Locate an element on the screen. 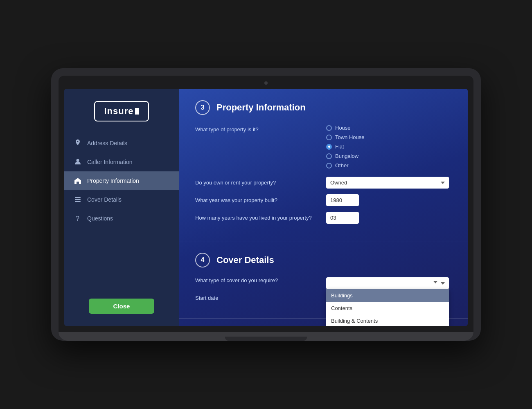 This screenshot has height=409, width=532. cover-type-label: What type of cover do you require? is located at coordinates (257, 281).